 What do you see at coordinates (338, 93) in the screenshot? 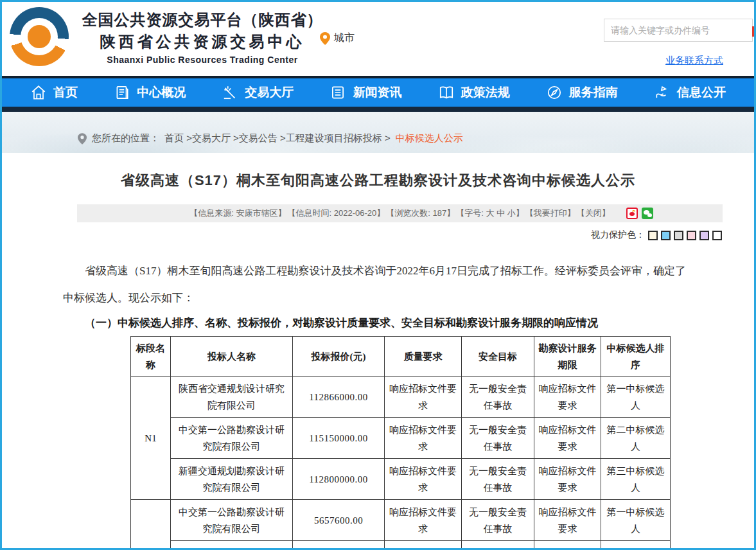
I see `news-icon` at bounding box center [338, 93].